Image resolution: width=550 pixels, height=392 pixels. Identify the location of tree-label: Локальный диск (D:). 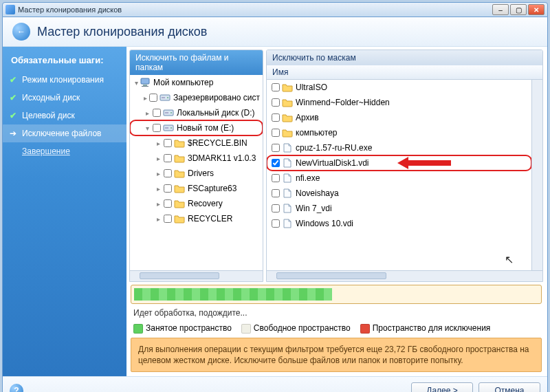
(216, 113).